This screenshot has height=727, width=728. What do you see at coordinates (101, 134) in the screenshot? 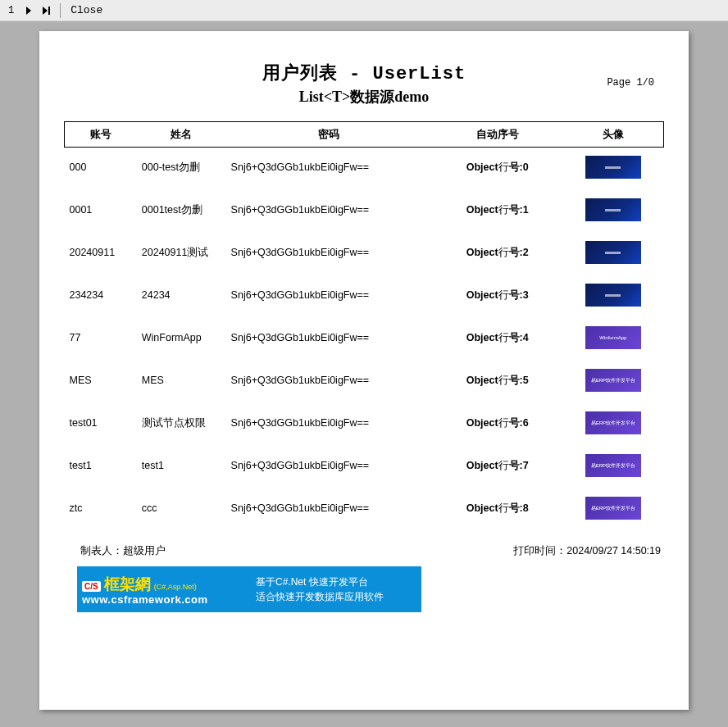
I see `col-header-account: 账号` at bounding box center [101, 134].